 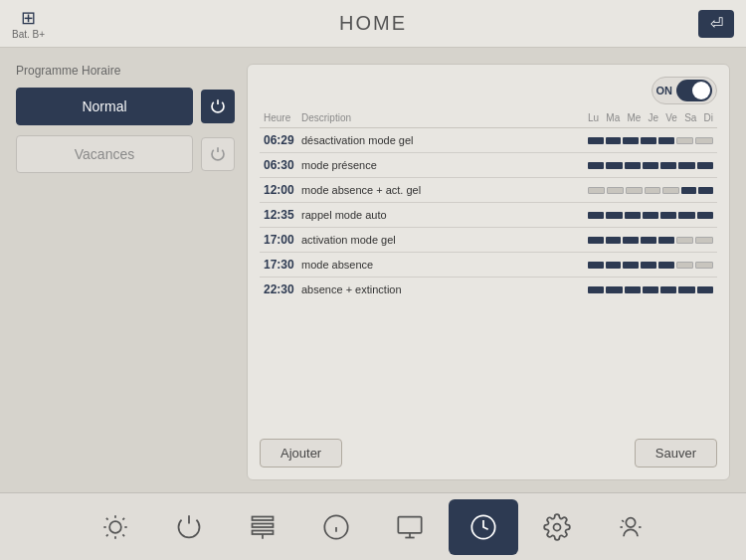 What do you see at coordinates (410, 527) in the screenshot?
I see `nav-scene` at bounding box center [410, 527].